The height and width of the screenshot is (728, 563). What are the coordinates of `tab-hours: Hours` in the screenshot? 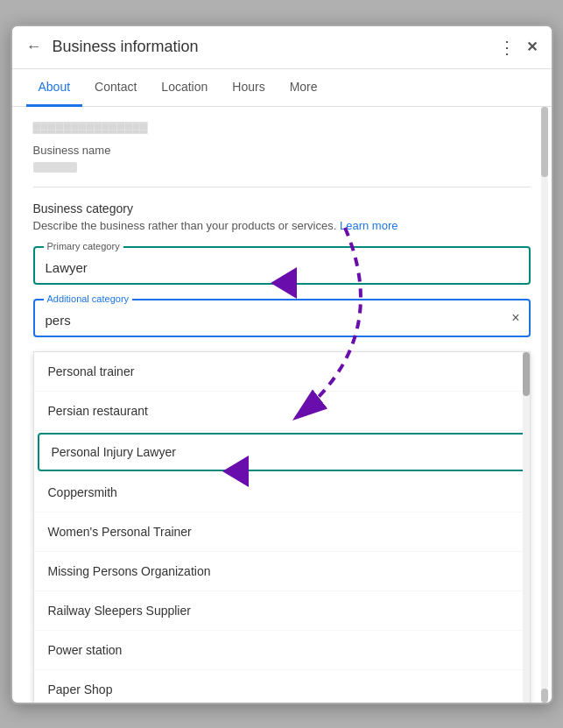 It's located at (249, 88).